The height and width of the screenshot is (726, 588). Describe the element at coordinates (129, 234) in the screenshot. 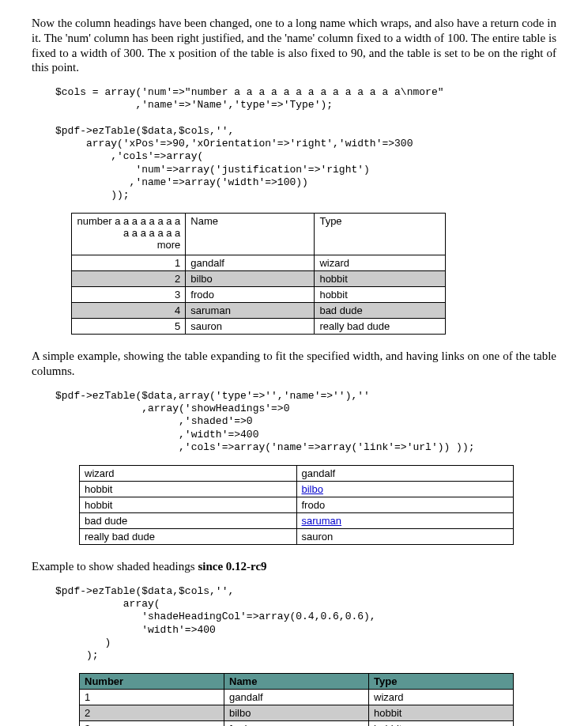

I see `col-header-num: number a a a a a a a a a a a a a a a mor…` at that location.